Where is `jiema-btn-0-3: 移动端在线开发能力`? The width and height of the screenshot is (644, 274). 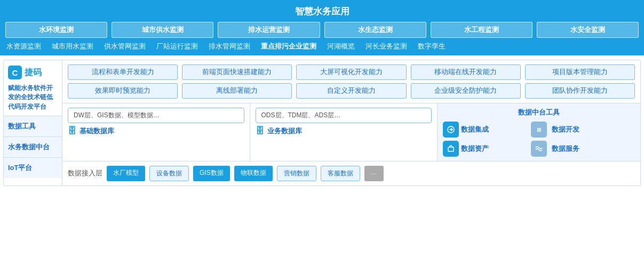 jiema-btn-0-3: 移动端在线开发能力 is located at coordinates (466, 72).